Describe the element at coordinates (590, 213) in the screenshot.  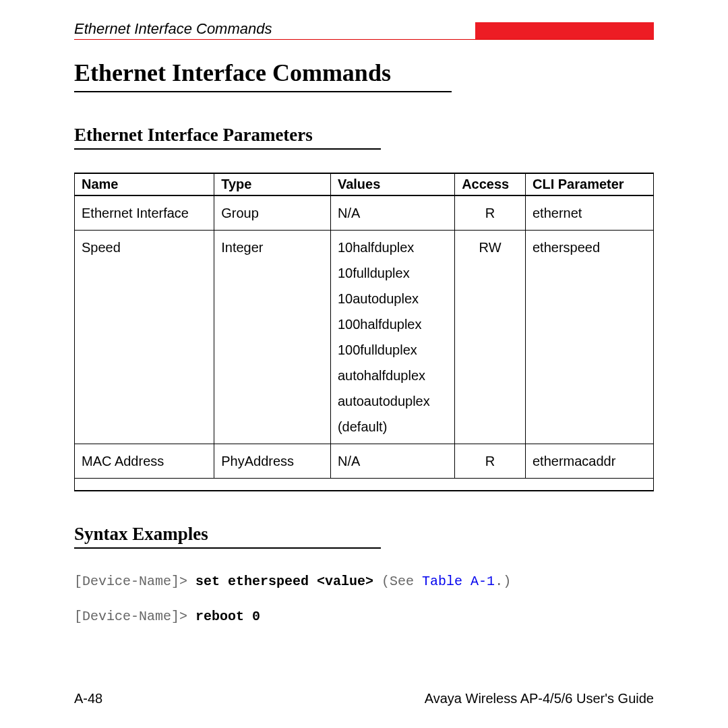
I see `cell-cli: ethernet` at that location.